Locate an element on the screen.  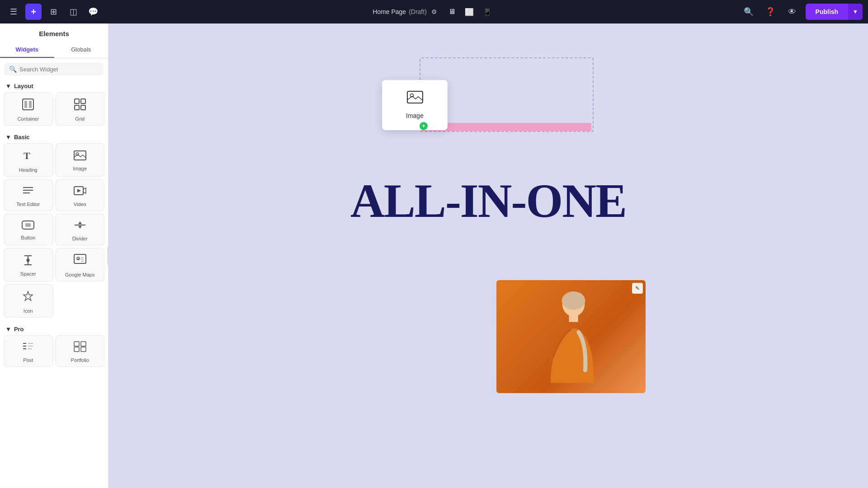
heading-label: Heading is located at coordinates (28, 170).